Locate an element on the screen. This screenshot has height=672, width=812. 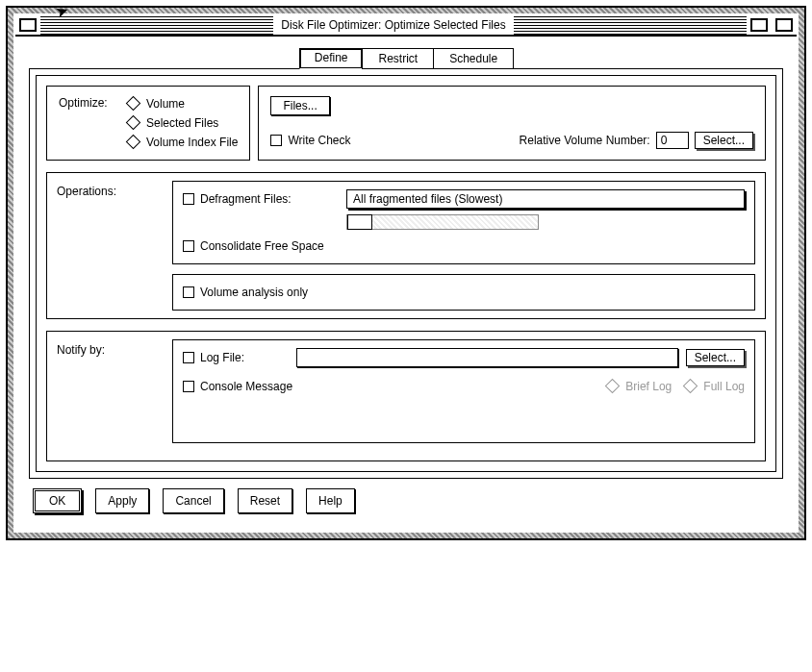
rel-vol-label: Relative Volume Number: is located at coordinates (585, 140).